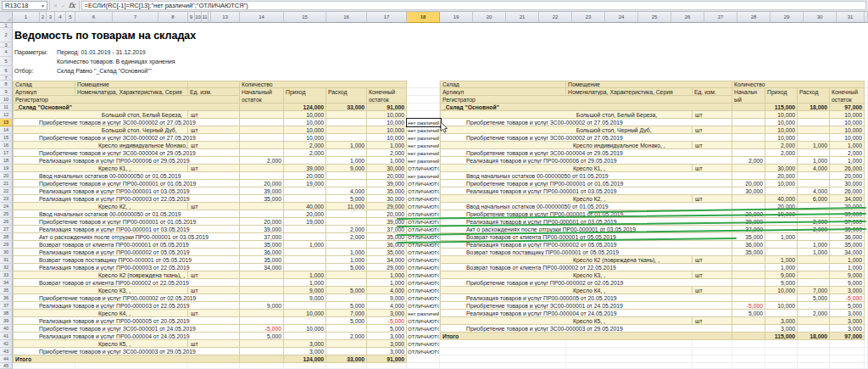  I want to click on qty-cell: 11,000, so click(347, 207).